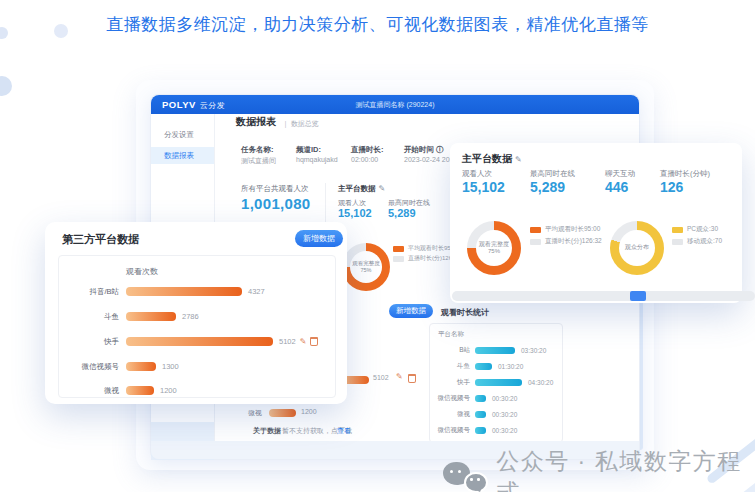 The height and width of the screenshot is (492, 755). I want to click on row-value: 1300, so click(170, 366).